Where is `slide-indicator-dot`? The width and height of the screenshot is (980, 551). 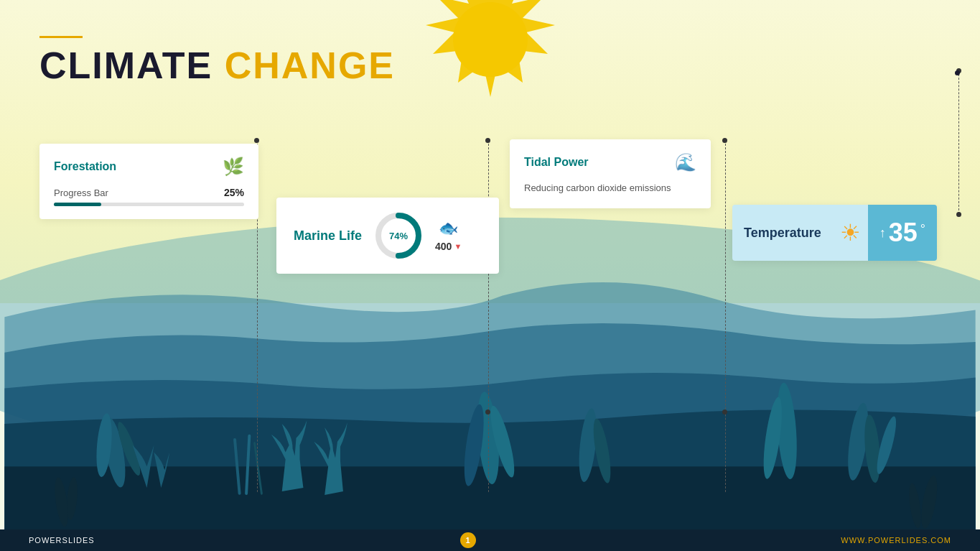 slide-indicator-dot is located at coordinates (958, 73).